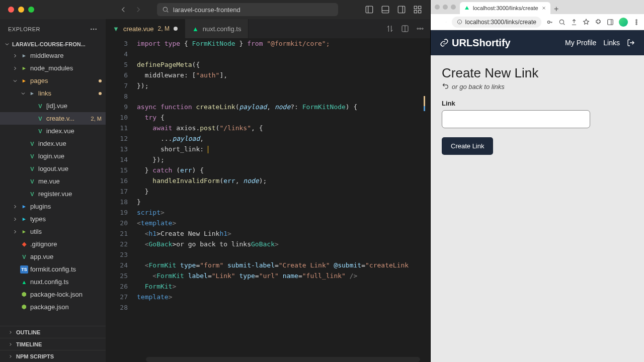 This screenshot has width=644, height=362. I want to click on tree-item: ▸plugins, so click(53, 206).